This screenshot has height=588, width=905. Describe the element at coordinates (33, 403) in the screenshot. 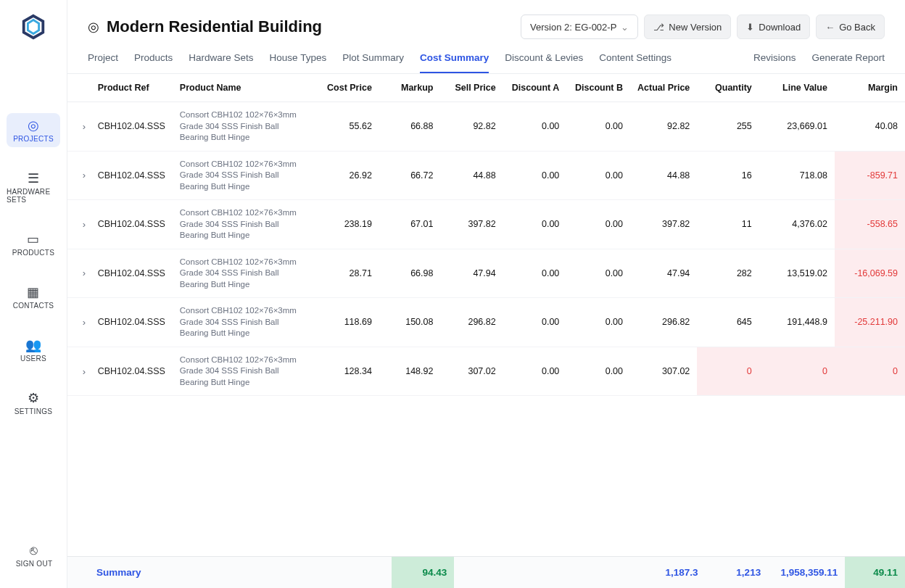

I see `sidebar-item-settings: ⚙ SETTINGS` at that location.